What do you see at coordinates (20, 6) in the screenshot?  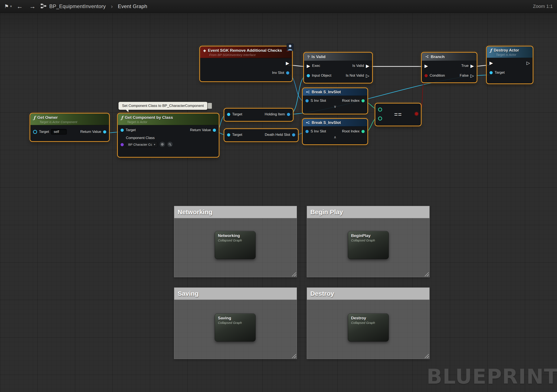 I see `back-button: ←` at bounding box center [20, 6].